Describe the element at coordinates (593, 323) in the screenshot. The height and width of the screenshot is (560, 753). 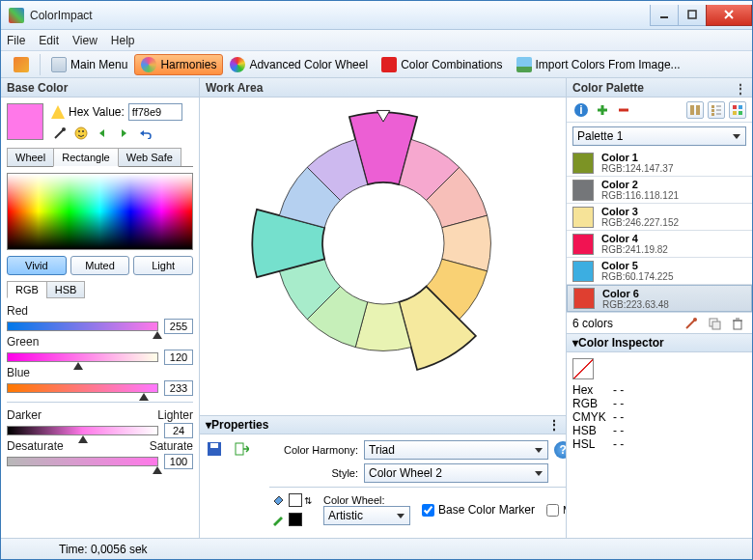
I see `palette-count: 6 colors` at that location.